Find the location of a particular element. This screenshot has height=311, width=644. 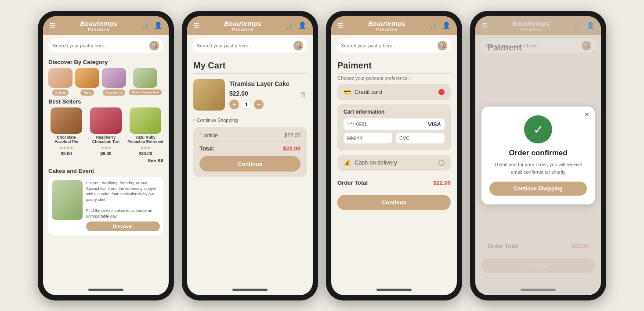

cart-icon-pay: 🛒 is located at coordinates (435, 25).